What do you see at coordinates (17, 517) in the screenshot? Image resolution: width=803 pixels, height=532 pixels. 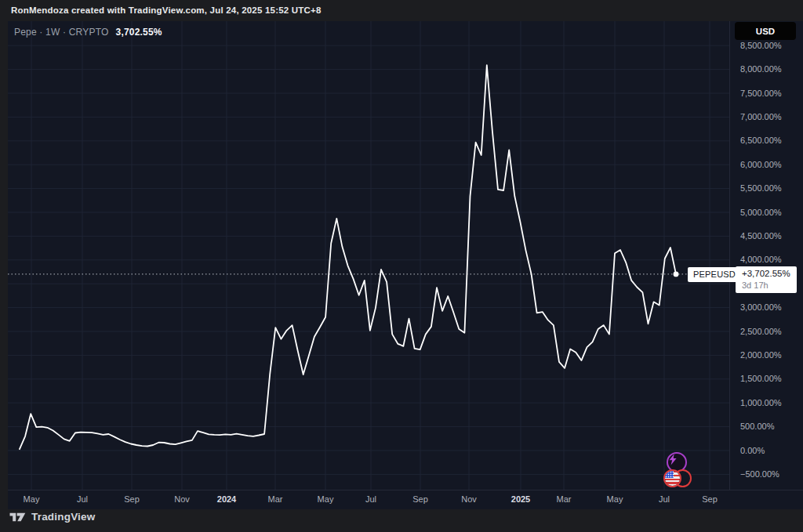 I see `tradingview-logo-icon` at bounding box center [17, 517].